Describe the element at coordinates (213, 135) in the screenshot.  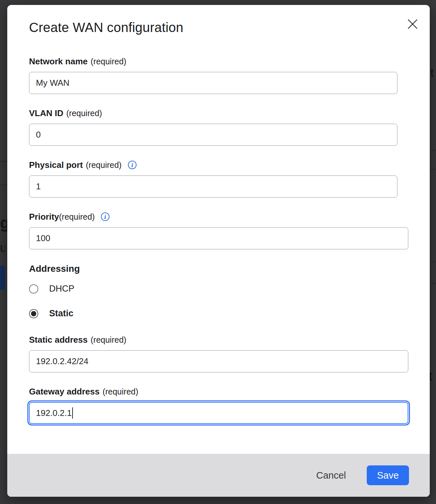
I see `vlan-id-input` at that location.